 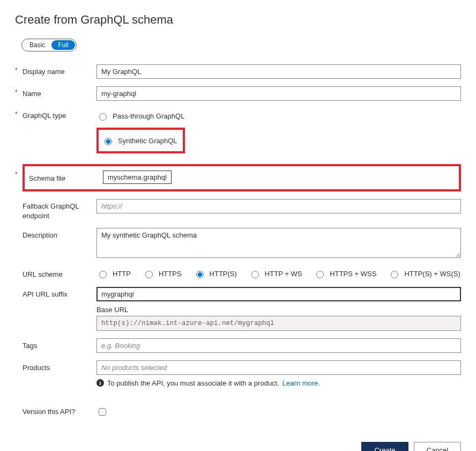 I want to click on toggle-basic: Basic, so click(x=38, y=45).